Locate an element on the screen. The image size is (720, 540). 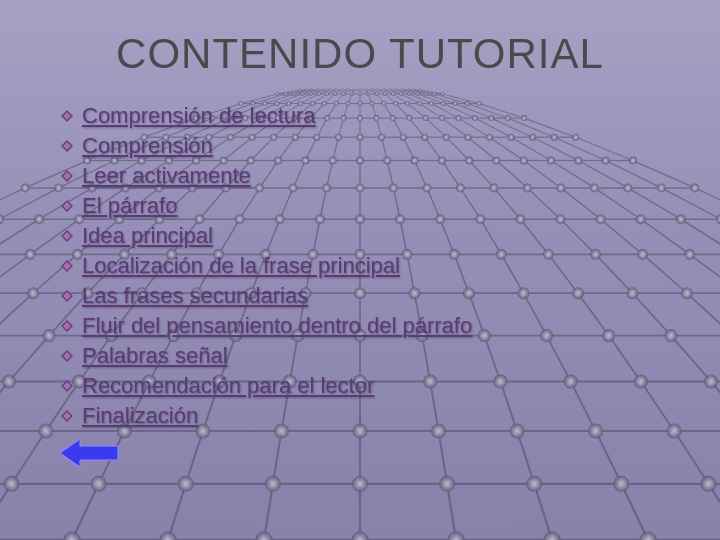
toc-link: Fluir del pensamiento dentro del párrafo is located at coordinates (277, 326).